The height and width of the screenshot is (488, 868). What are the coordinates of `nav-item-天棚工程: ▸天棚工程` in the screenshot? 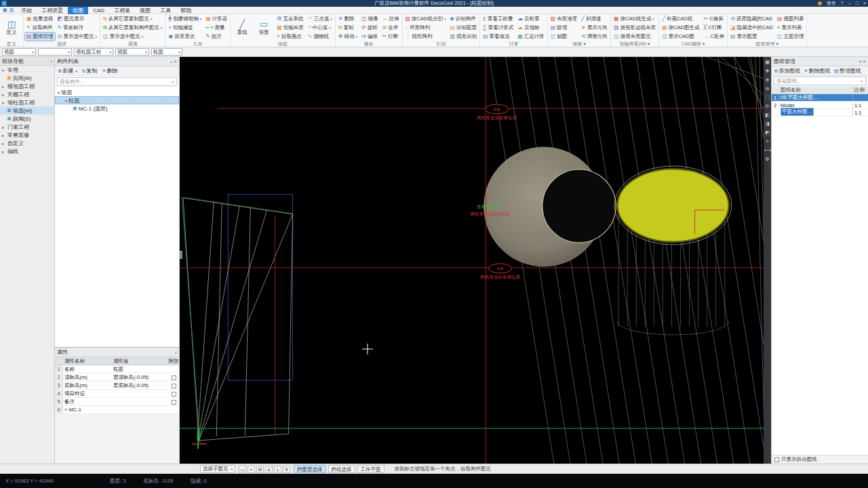 It's located at (27, 94).